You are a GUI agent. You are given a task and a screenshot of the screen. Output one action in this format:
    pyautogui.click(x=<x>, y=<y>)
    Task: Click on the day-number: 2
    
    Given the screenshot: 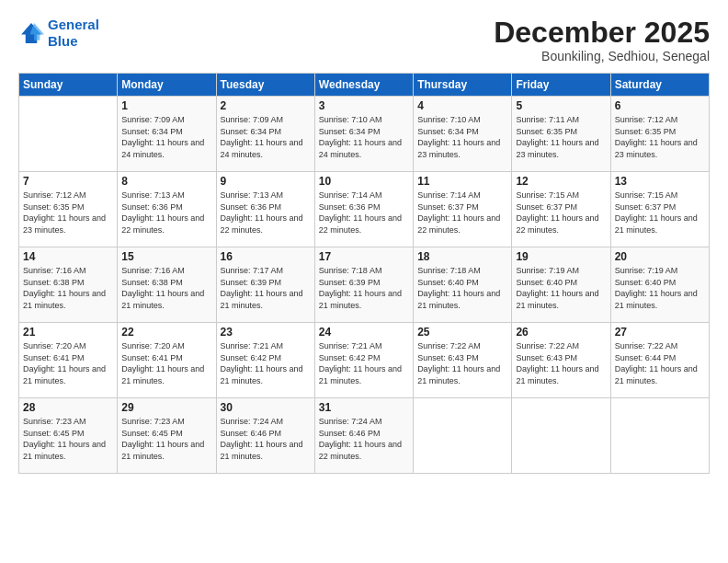 What is the action you would take?
    pyautogui.click(x=266, y=106)
    